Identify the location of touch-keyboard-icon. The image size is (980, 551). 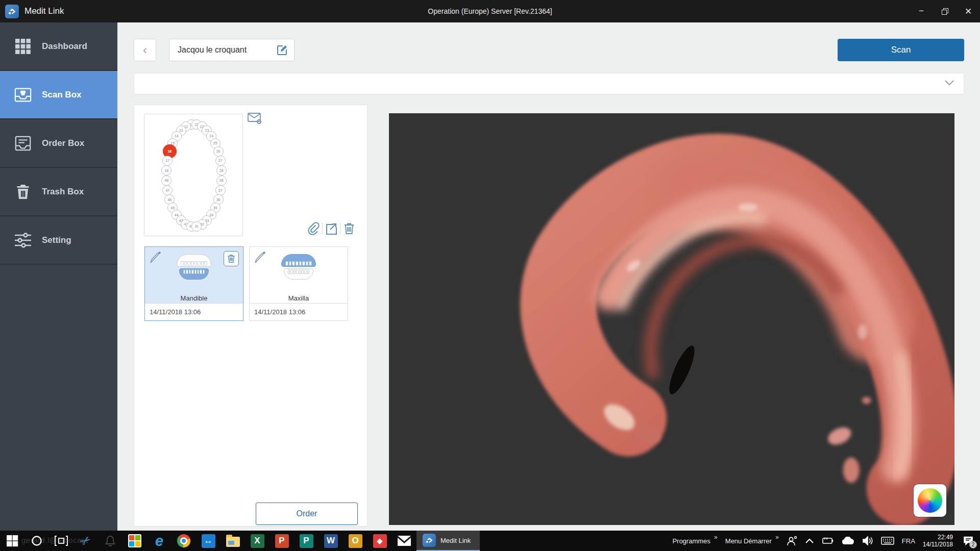
(888, 541).